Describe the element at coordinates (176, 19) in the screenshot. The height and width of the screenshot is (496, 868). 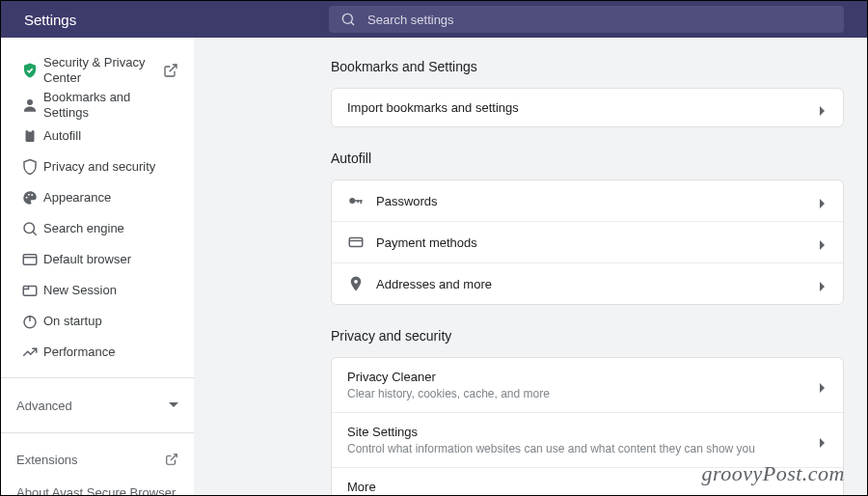
I see `page-title: Settings` at that location.